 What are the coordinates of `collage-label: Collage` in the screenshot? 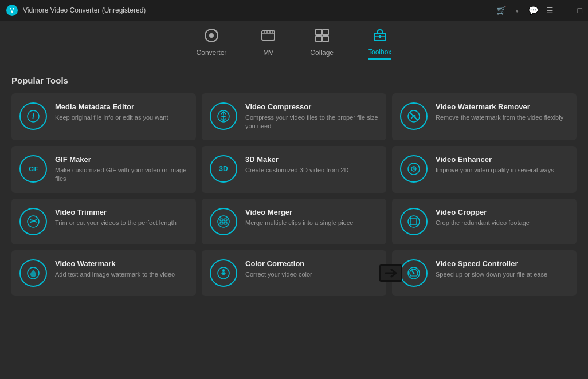 It's located at (322, 53).